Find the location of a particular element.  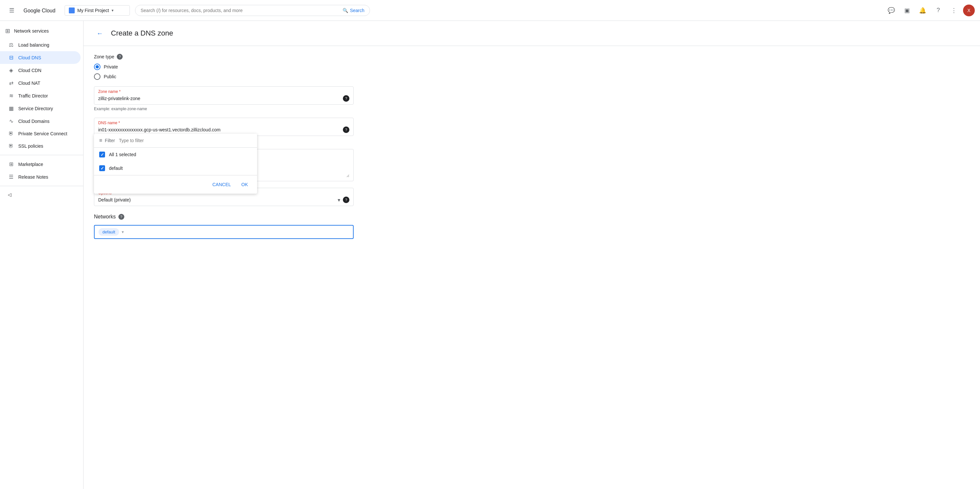

sidebar-item-traffic-director: ≋ Traffic Director is located at coordinates (40, 96).